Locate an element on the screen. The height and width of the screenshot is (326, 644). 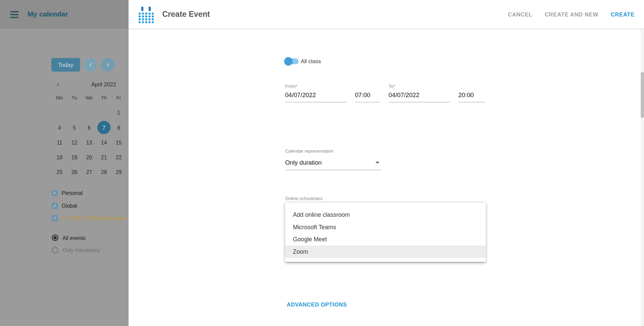
calendar-day: 15 is located at coordinates (119, 142).